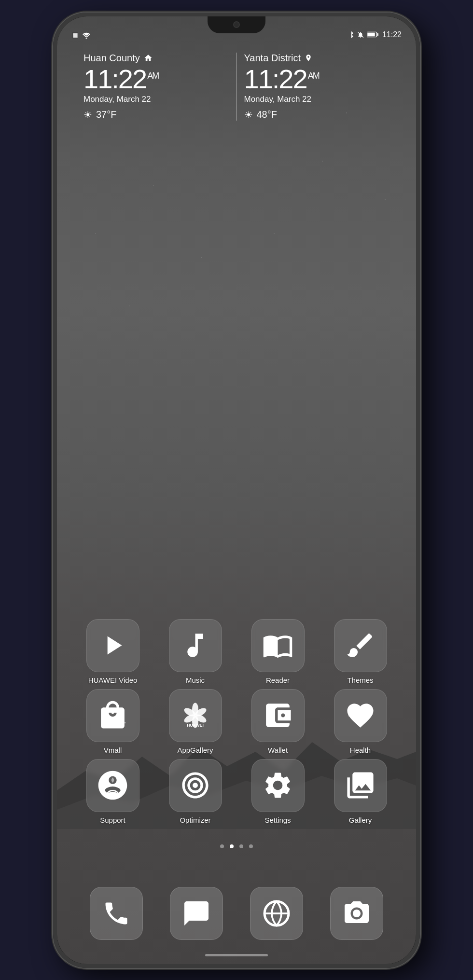  Describe the element at coordinates (361, 646) in the screenshot. I see `themes-icon` at that location.